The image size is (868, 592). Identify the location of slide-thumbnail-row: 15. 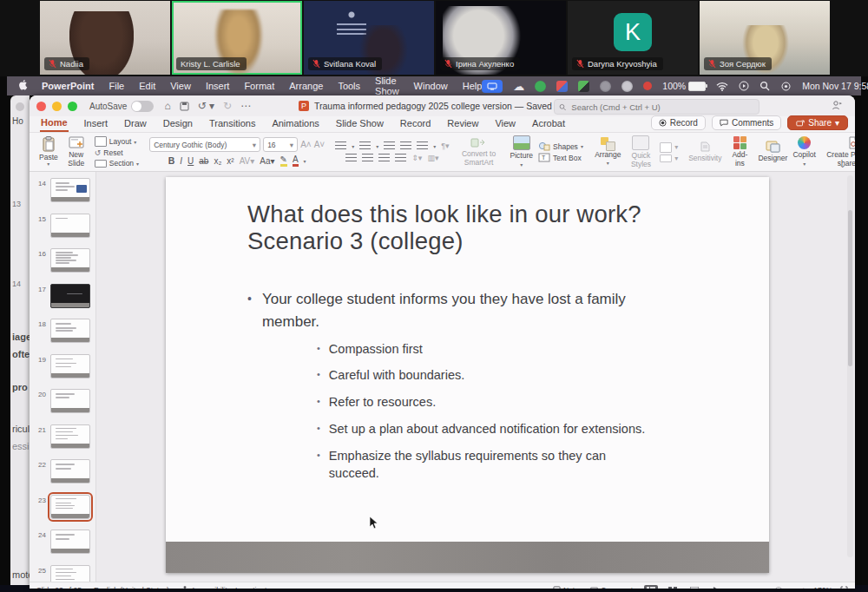
(62, 226).